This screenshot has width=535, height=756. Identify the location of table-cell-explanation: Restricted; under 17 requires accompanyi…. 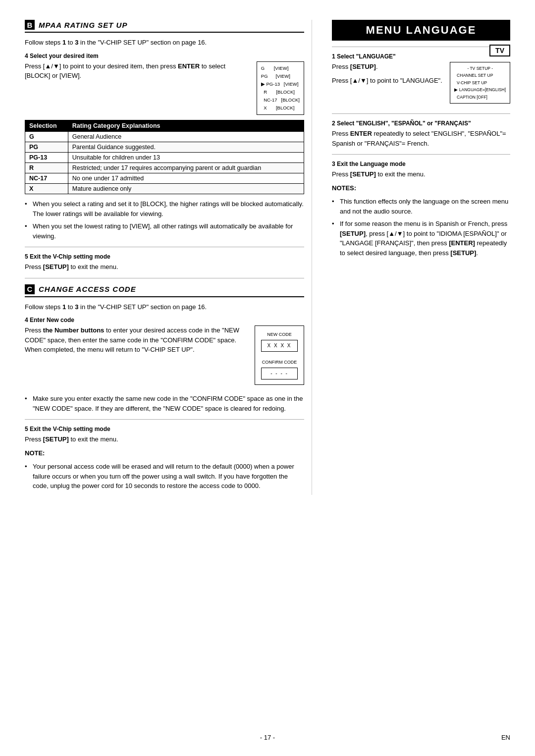
(186, 168).